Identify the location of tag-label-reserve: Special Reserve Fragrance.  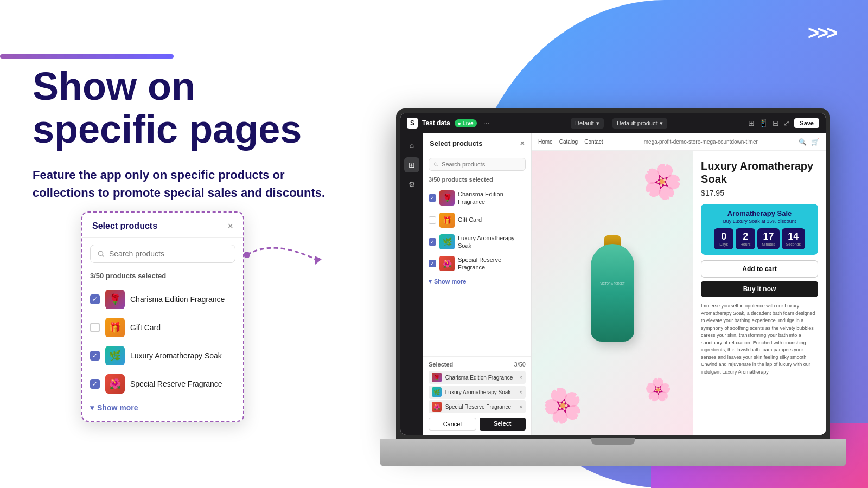
(478, 407).